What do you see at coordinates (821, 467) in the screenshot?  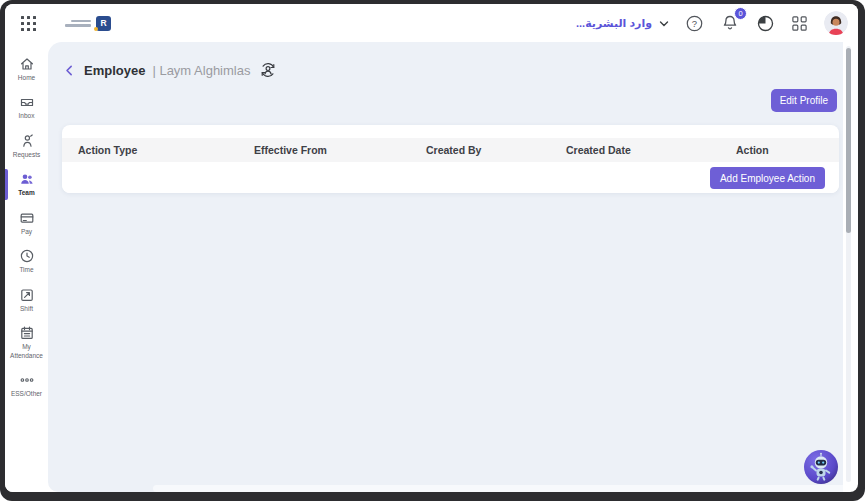 I see `robot-icon` at bounding box center [821, 467].